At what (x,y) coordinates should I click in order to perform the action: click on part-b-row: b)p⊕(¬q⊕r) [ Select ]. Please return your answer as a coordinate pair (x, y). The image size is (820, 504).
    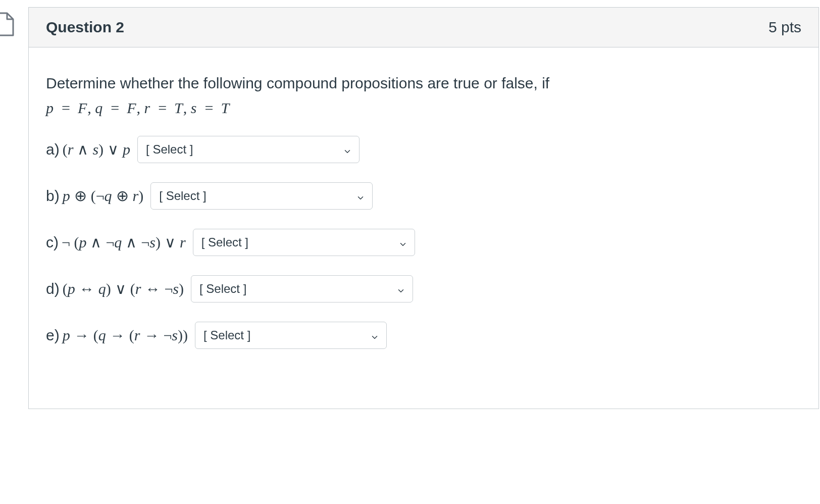
    Looking at the image, I should click on (424, 196).